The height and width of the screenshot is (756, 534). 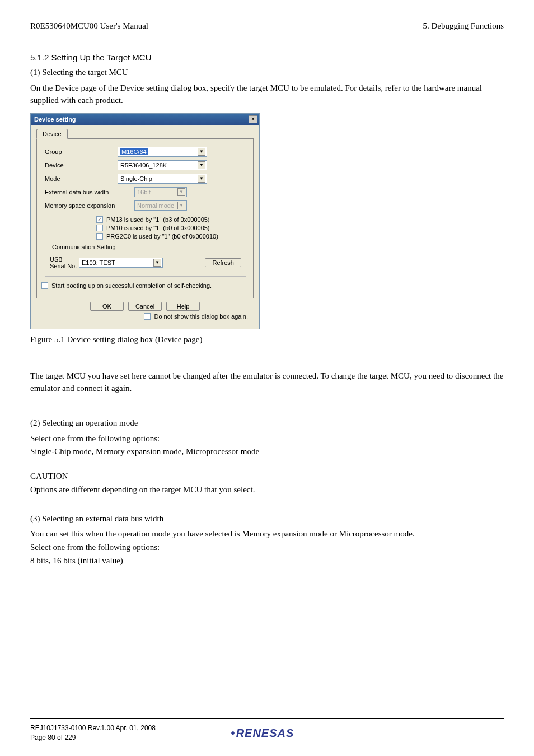 I want to click on close-icon: ×, so click(x=253, y=119).